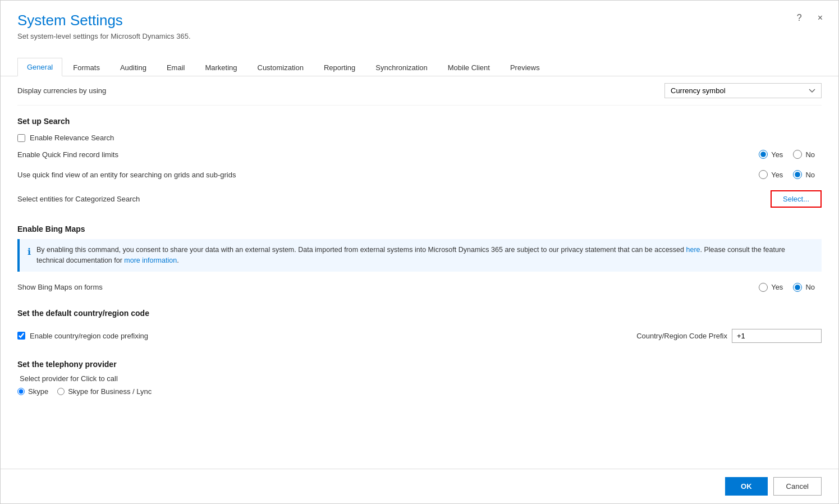  What do you see at coordinates (810, 155) in the screenshot?
I see `quick-find-limits-no-label: No` at bounding box center [810, 155].